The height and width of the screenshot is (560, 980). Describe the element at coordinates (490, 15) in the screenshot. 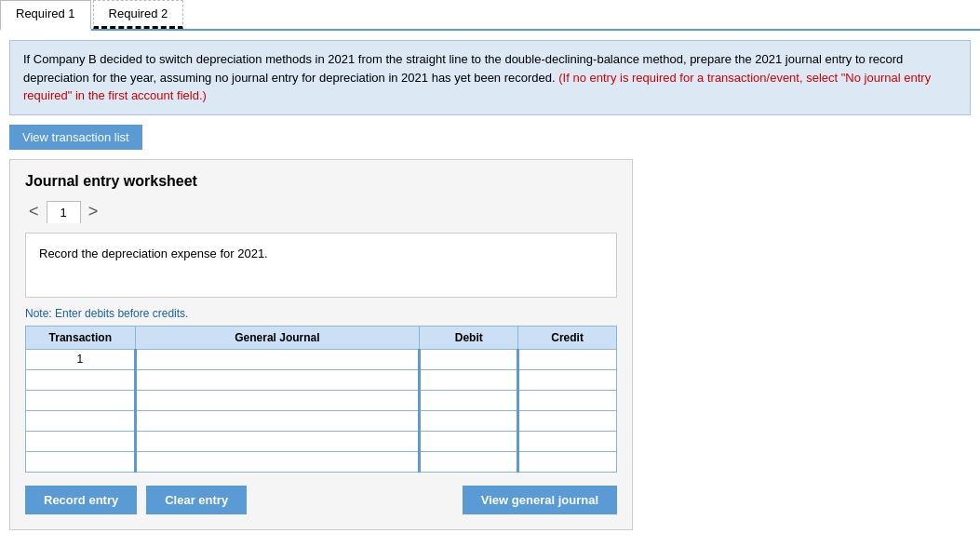

I see `tabs-bar: Required 1 Required 2` at that location.